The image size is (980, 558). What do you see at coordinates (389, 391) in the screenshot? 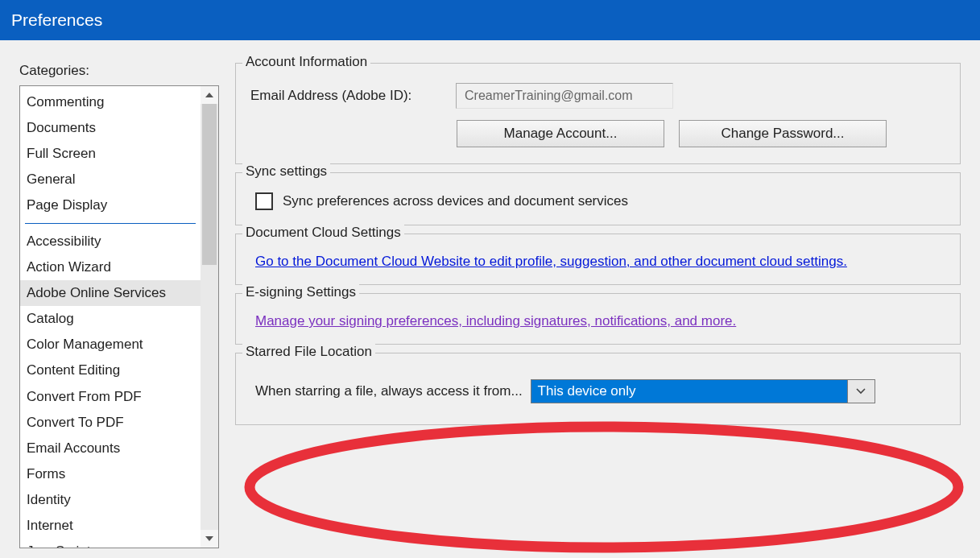
I see `starred-file-label: When starring a file, always access it f…` at bounding box center [389, 391].